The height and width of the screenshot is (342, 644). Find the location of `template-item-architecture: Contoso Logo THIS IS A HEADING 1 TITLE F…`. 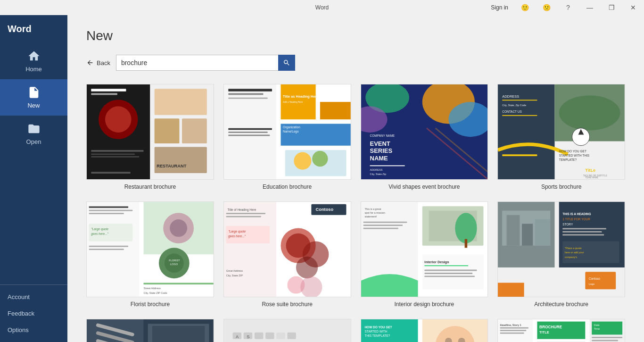

template-item-architecture: Contoso Logo THIS IS A HEADING 1 TITLE F… is located at coordinates (561, 255).